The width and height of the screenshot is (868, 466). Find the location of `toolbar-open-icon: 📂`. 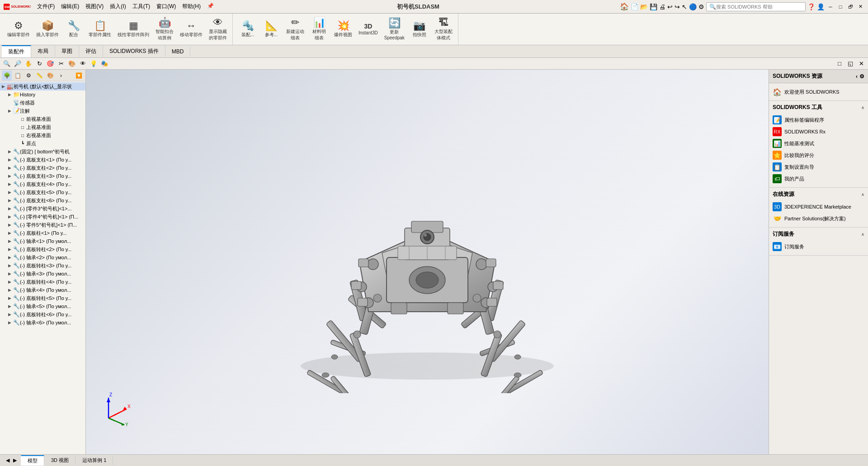

toolbar-open-icon: 📂 is located at coordinates (644, 7).